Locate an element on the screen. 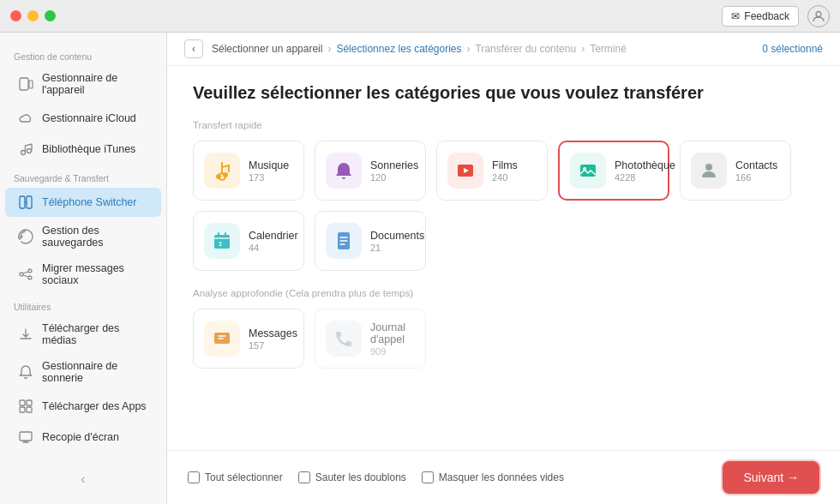  sidebar-collapse-button: ‹ is located at coordinates (83, 479).